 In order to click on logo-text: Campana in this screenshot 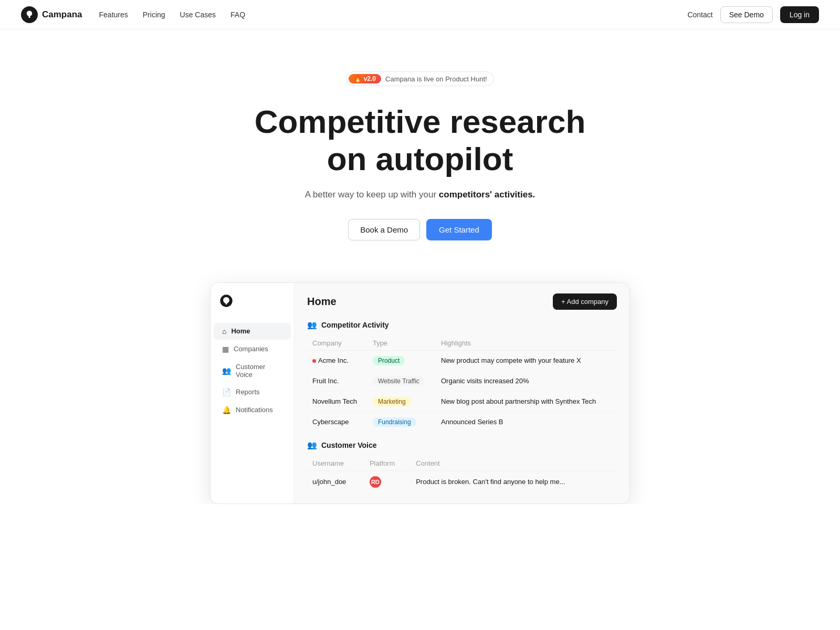, I will do `click(62, 15)`.